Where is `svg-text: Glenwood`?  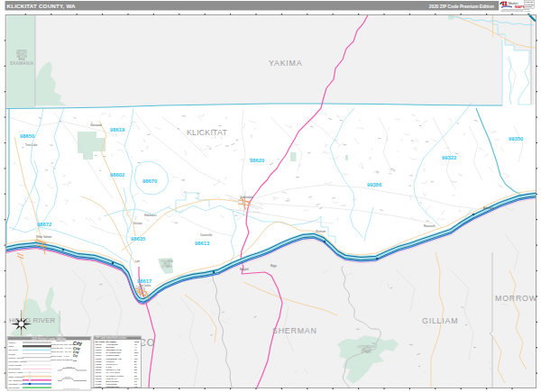
svg-text: Glenwood is located at coordinates (96, 125).